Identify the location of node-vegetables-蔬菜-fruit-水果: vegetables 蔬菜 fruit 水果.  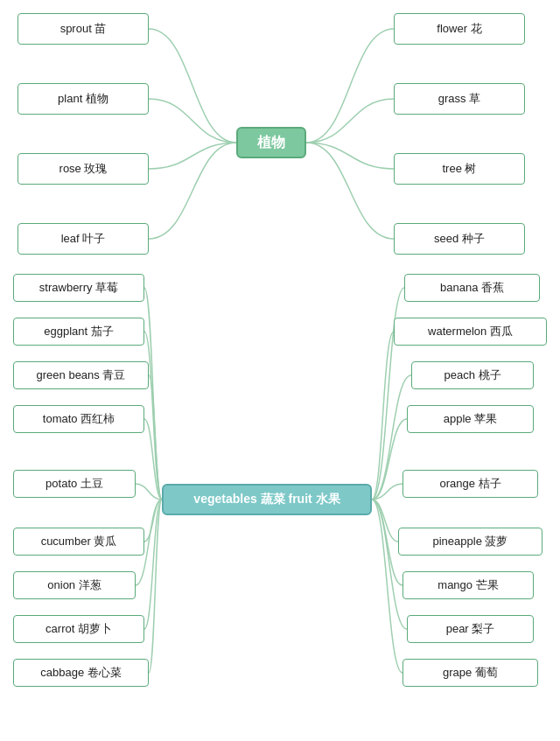
(267, 500).